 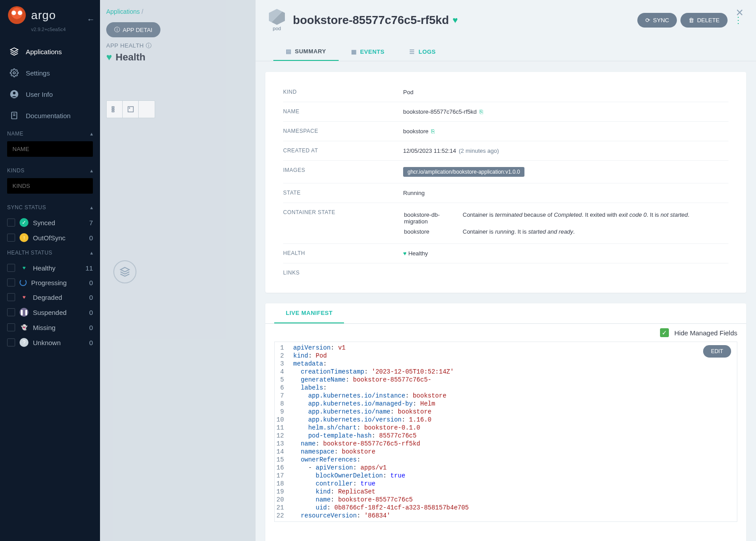 I want to click on user-icon, so click(x=15, y=94).